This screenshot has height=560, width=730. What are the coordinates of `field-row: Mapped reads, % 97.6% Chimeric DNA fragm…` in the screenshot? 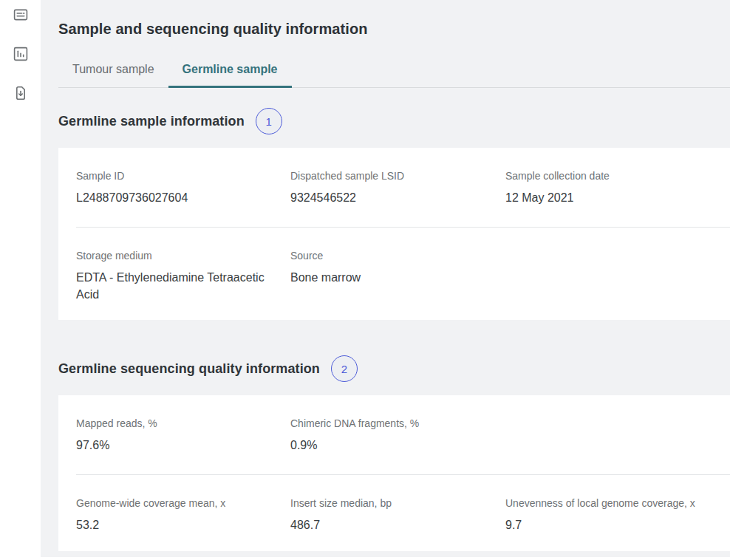 It's located at (403, 436).